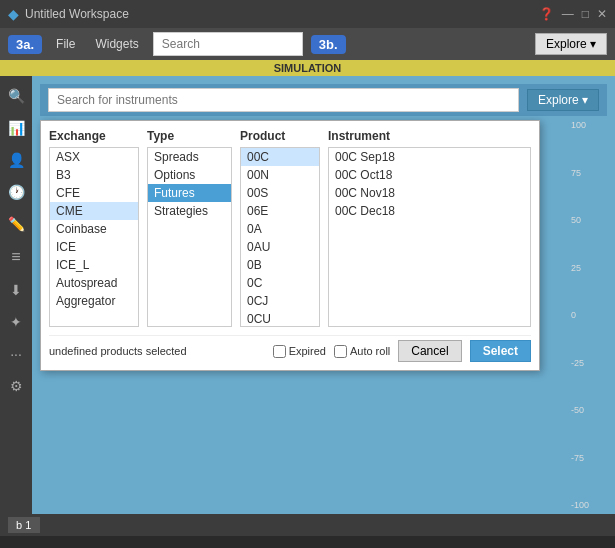 This screenshot has height=548, width=615. Describe the element at coordinates (14, 14) in the screenshot. I see `app-logo: ◆` at that location.